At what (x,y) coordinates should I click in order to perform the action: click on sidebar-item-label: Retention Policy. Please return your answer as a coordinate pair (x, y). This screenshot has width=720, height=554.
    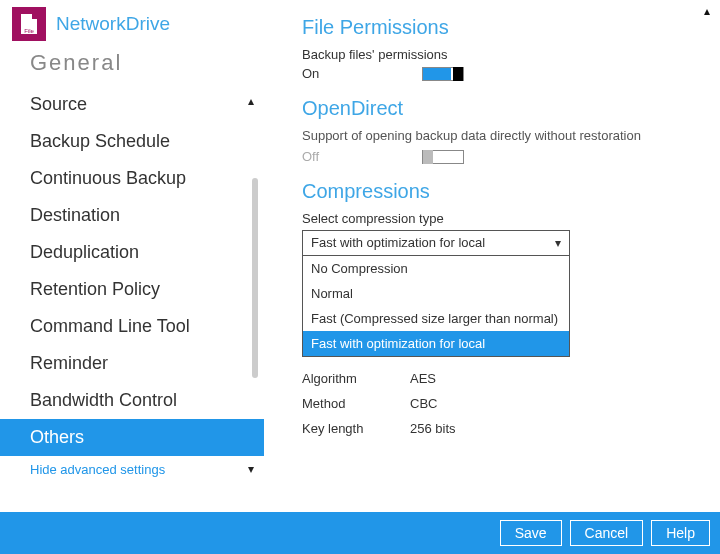
    Looking at the image, I should click on (95, 289).